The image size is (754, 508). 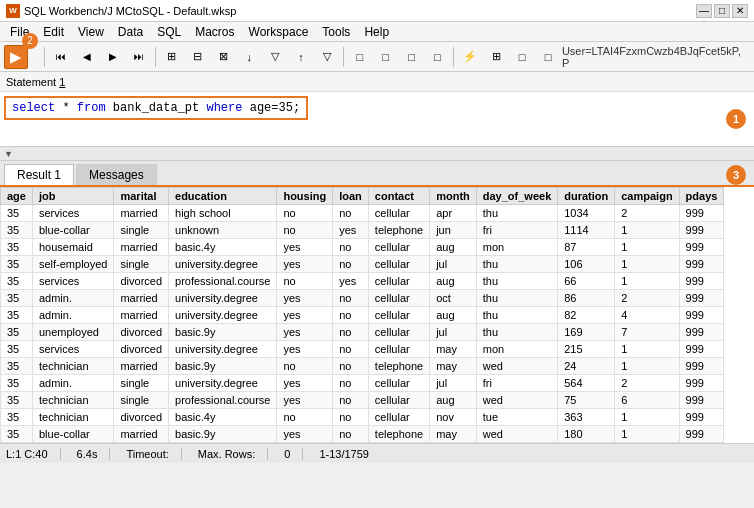 I want to click on table-row: 35servicesmarriedhigh schoolnonocellular…, so click(x=362, y=214).